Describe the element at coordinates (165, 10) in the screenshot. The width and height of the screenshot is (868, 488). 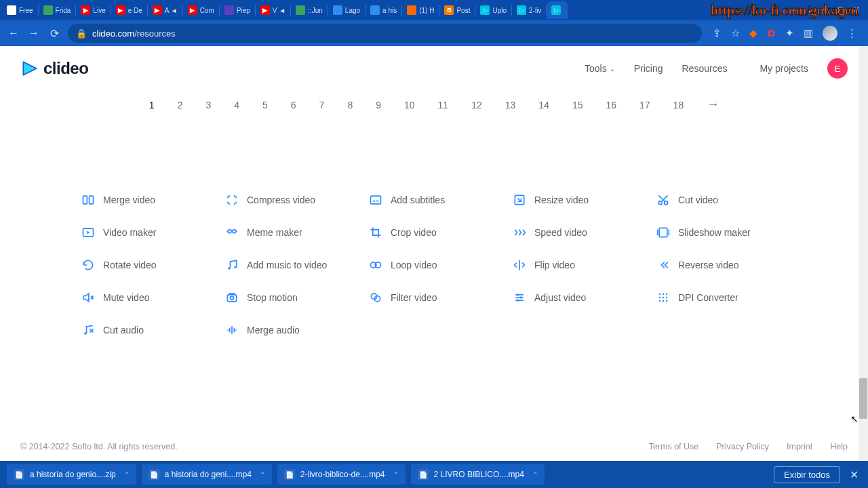
I see `browser-tab: ▶A ◄` at that location.